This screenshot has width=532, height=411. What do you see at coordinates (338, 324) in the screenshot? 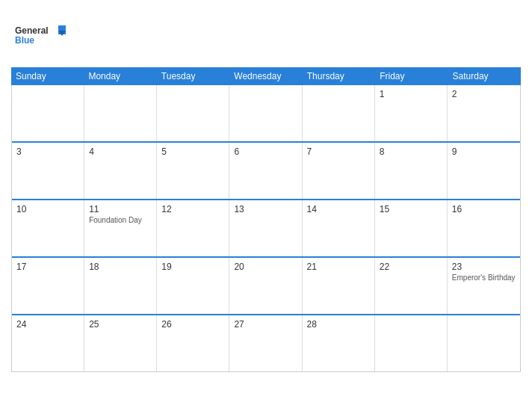
I see `day-number: 28` at bounding box center [338, 324].